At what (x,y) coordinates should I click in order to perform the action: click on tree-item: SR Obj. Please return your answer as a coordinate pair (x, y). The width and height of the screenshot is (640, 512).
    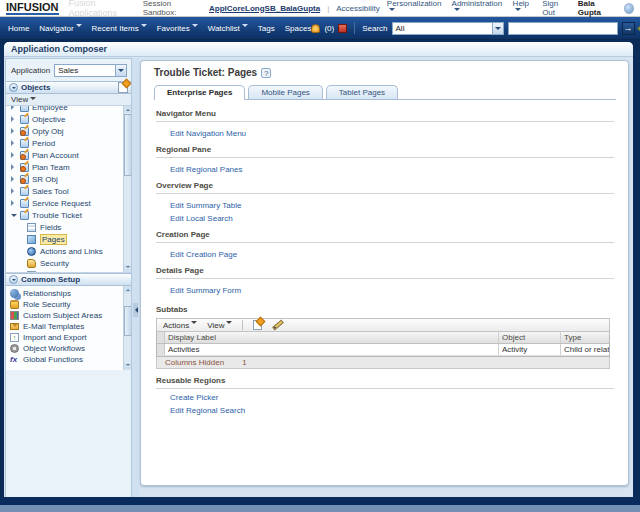
    Looking at the image, I should click on (70, 179).